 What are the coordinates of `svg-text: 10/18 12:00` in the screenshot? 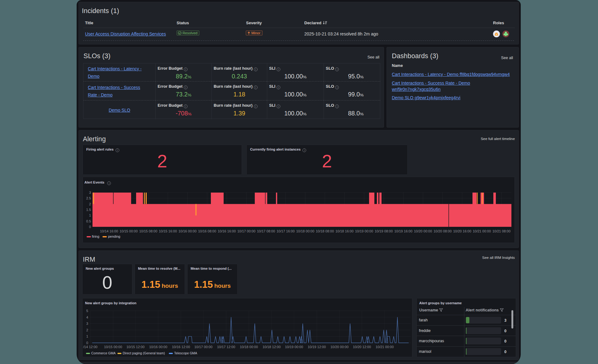 It's located at (272, 347).